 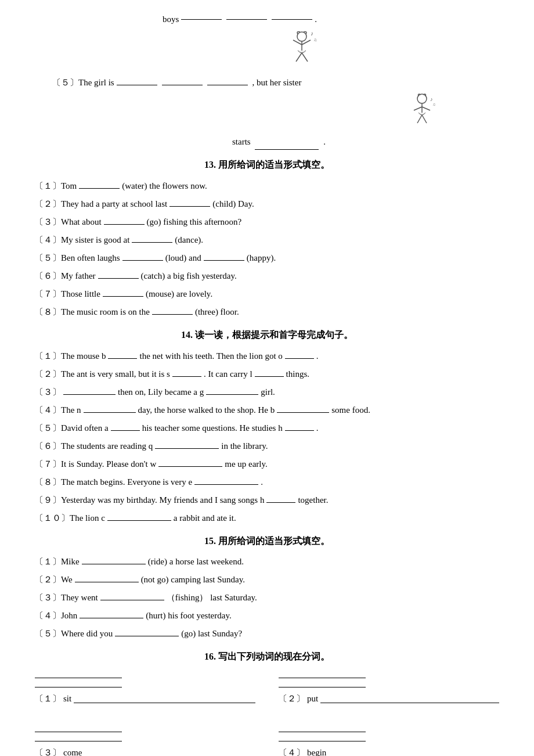 What do you see at coordinates (48, 222) in the screenshot?
I see `sec13-num-3: 〔３〕` at bounding box center [48, 222].